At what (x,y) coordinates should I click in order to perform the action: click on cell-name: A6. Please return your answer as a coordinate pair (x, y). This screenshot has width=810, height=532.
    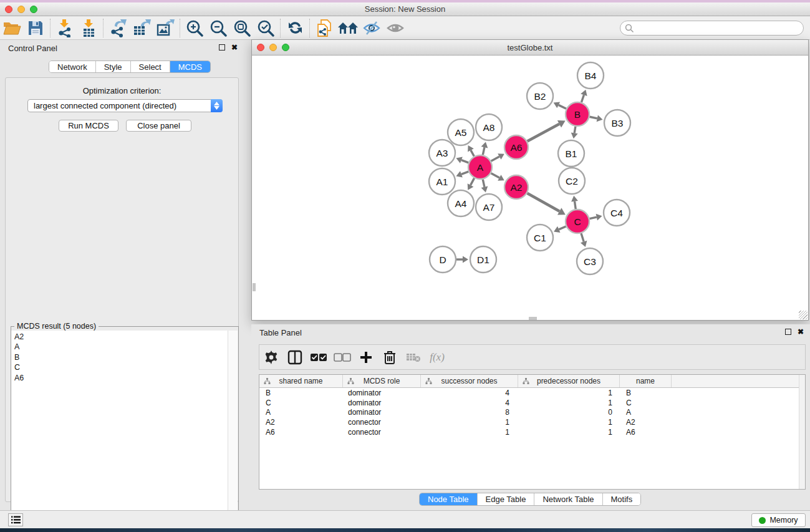
    Looking at the image, I should click on (646, 432).